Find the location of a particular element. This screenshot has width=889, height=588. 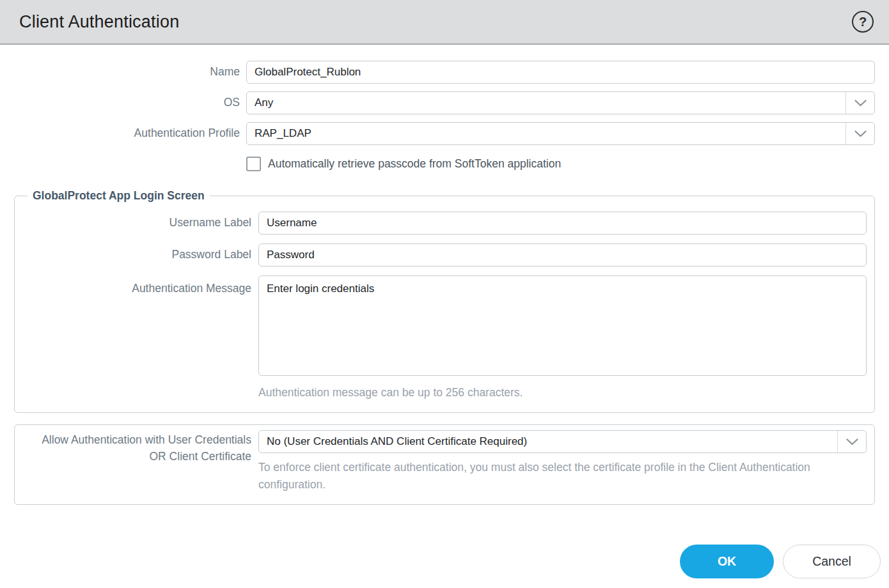

name-input is located at coordinates (560, 72).